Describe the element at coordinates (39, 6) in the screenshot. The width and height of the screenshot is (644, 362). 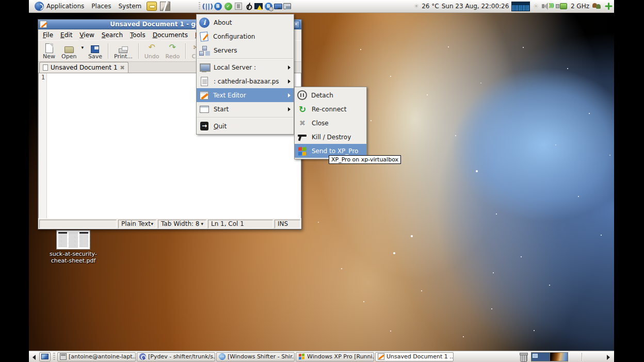
I see `distro-logo-icon` at that location.